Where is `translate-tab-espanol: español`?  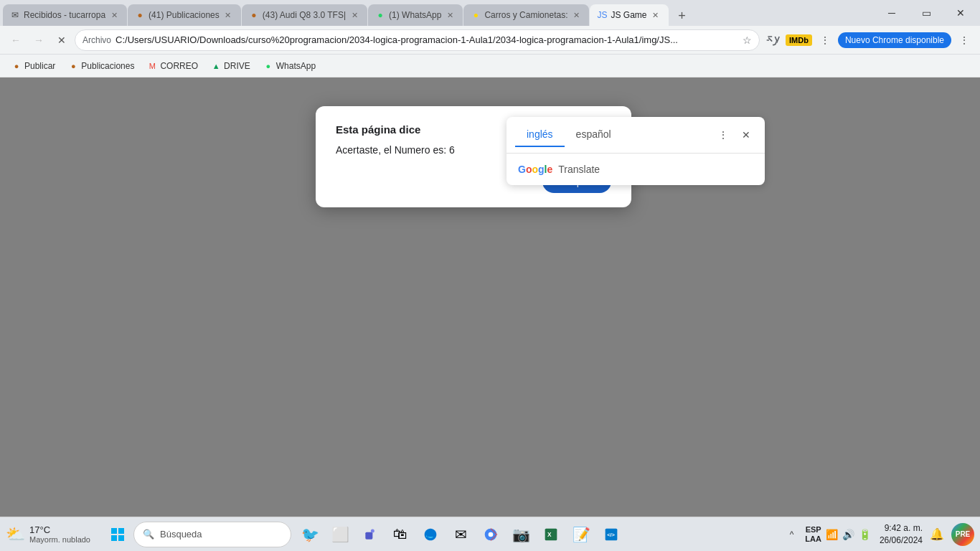
translate-tab-espanol: español is located at coordinates (594, 135).